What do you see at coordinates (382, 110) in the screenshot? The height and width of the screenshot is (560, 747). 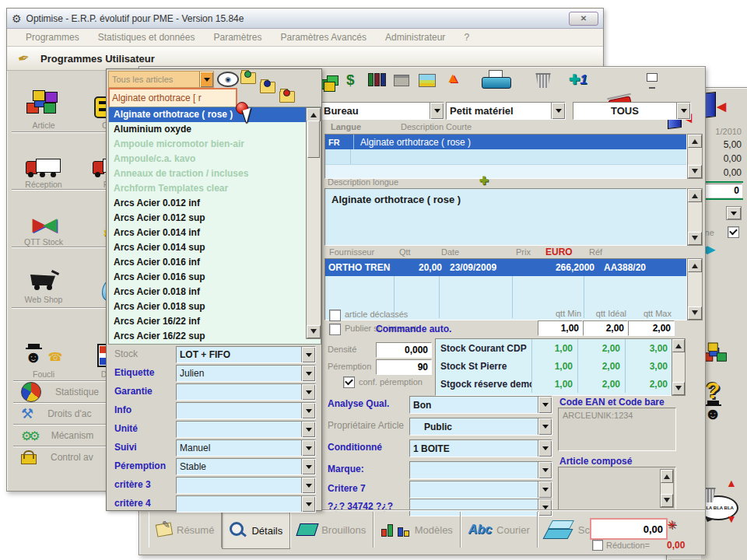 I see `category-combo-bureau: Bureau` at bounding box center [382, 110].